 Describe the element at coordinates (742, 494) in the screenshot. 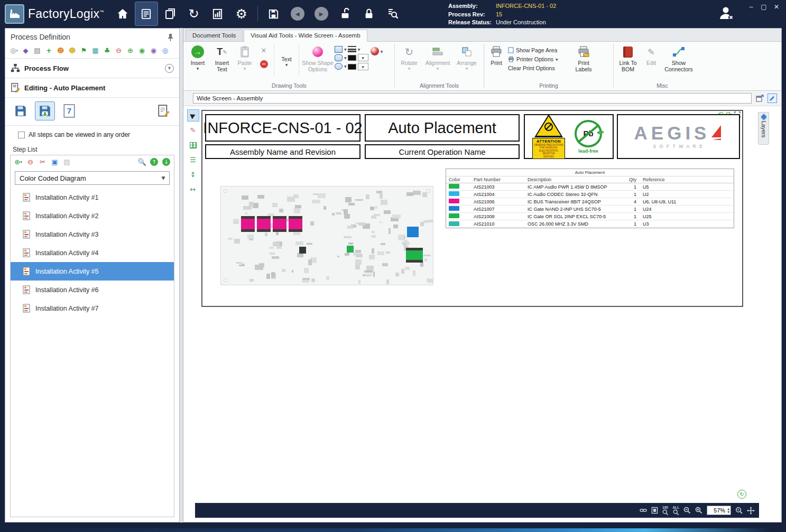

I see `refresh-button: ↻` at that location.